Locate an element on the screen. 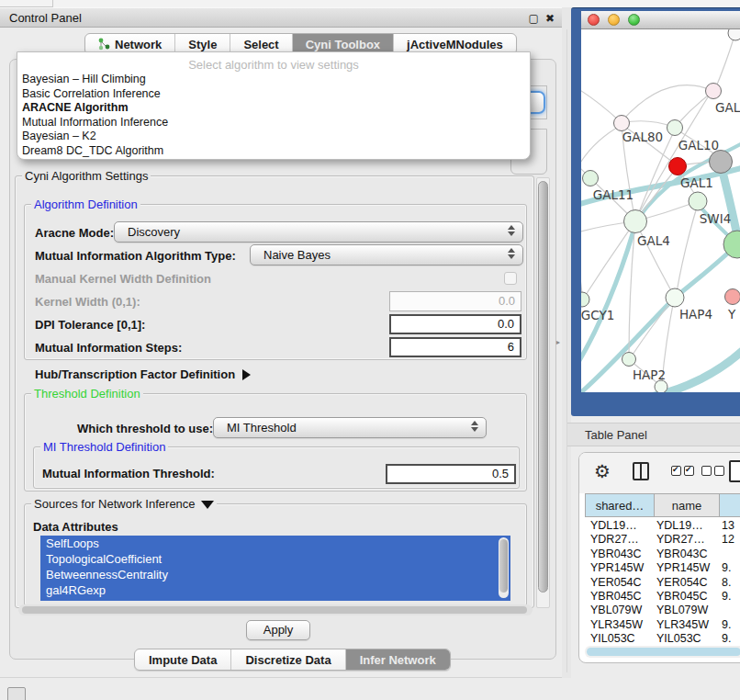 The image size is (740, 700). hub-tf-definition-expander: Hub/Transcription Factor Definition is located at coordinates (143, 375).